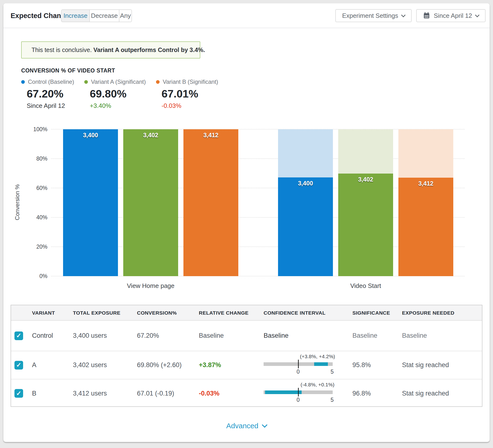 This screenshot has width=493, height=448. Describe the element at coordinates (317, 357) in the screenshot. I see `ci-range-label: (+3.8%, +4.2%)` at that location.